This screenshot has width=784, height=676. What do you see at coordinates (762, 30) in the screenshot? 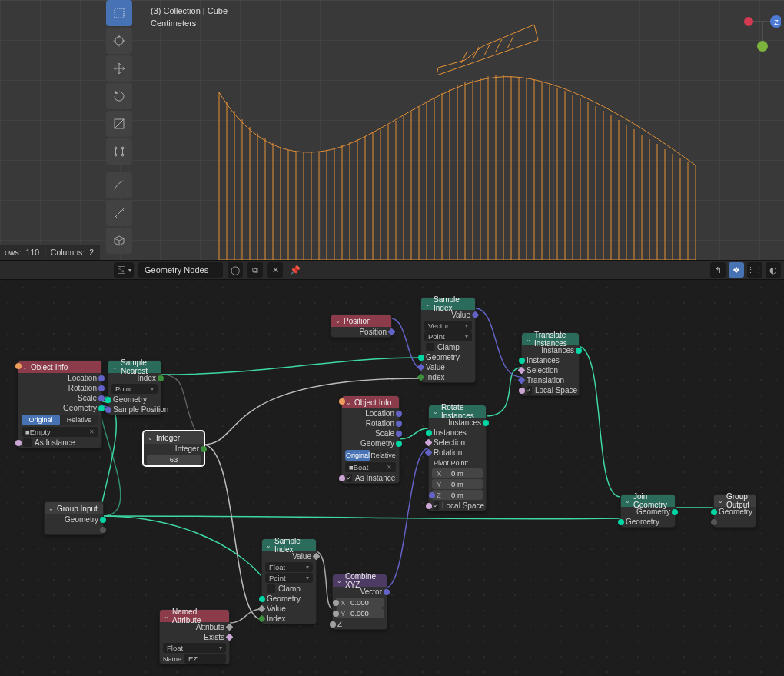
I see `navigation-gizmo: Z` at bounding box center [762, 30].